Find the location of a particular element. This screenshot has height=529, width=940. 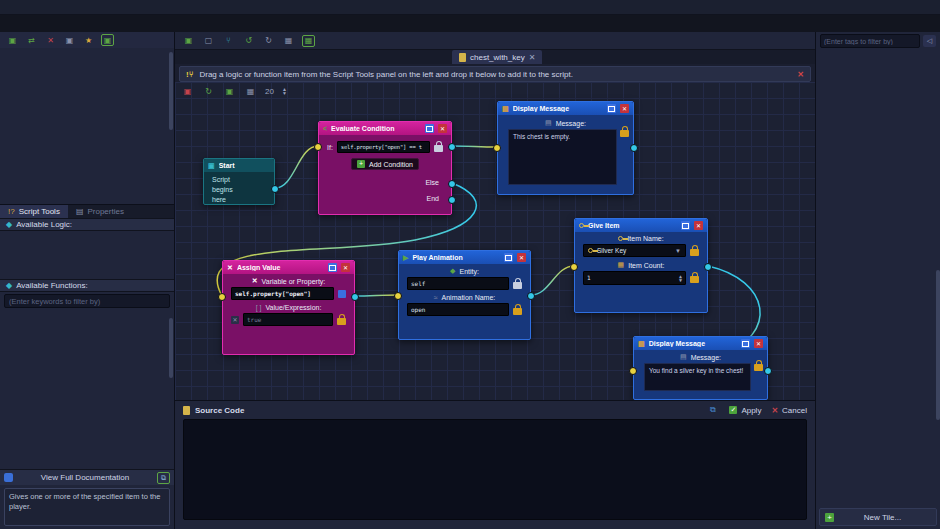

count-stepper: ▲▼ is located at coordinates (680, 278).